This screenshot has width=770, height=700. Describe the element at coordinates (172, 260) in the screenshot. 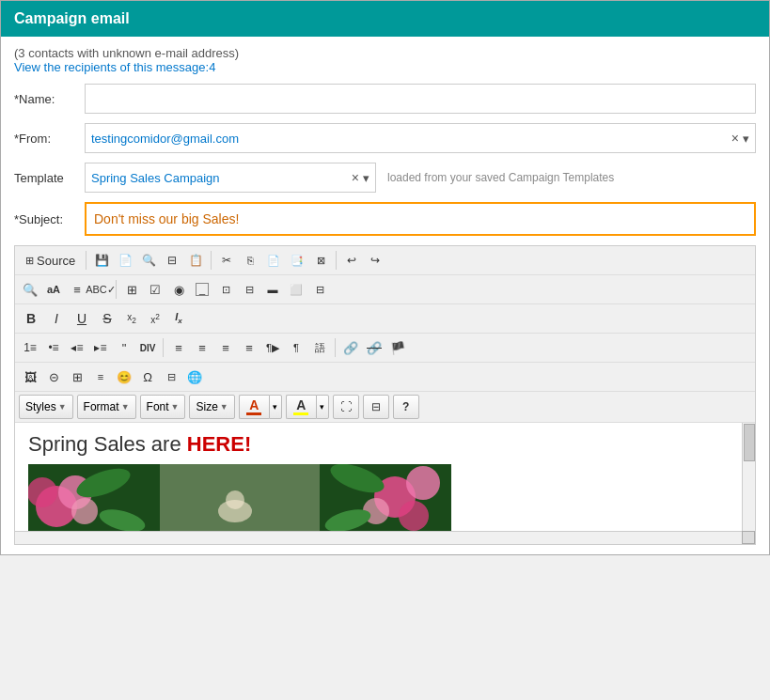

I see `copy-format-icon: ⊟` at that location.